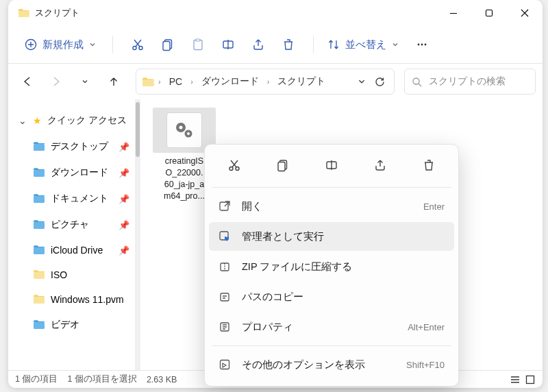 This screenshot has width=548, height=392. I want to click on zip-icon, so click(225, 267).